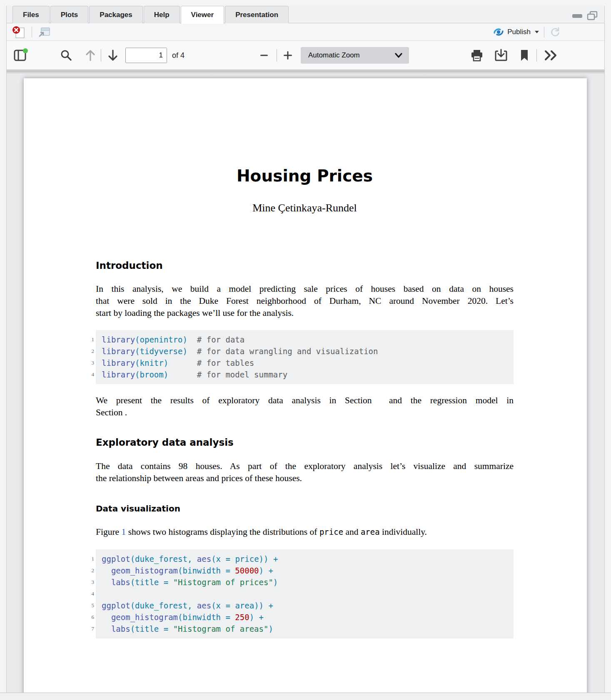  I want to click on text-line: start by loading the packages we’ll use …, so click(305, 313).